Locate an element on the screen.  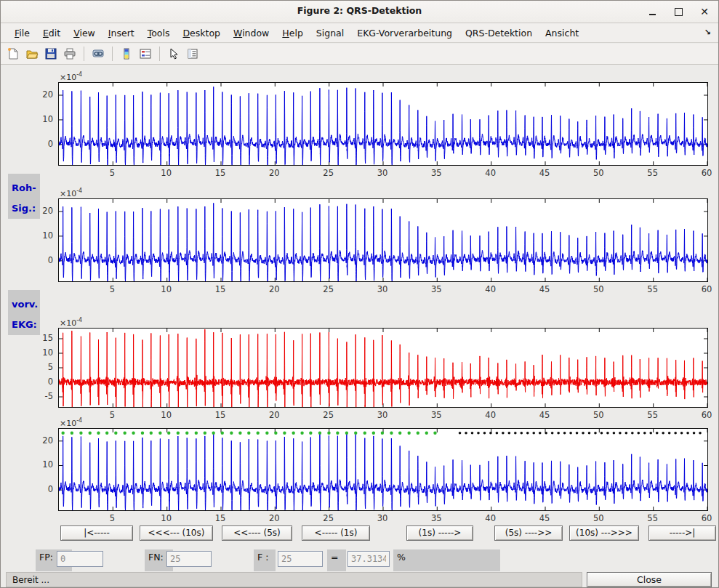
menu-item-help: Help is located at coordinates (292, 33).